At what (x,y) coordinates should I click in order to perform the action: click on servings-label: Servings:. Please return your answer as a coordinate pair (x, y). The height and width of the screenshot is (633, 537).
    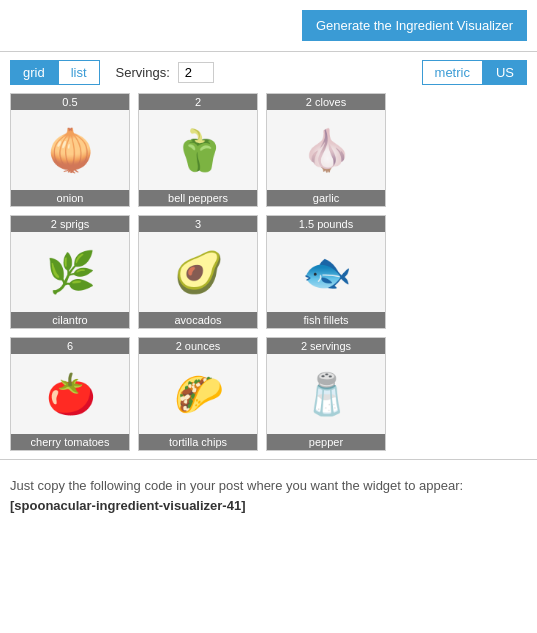
    Looking at the image, I should click on (143, 72).